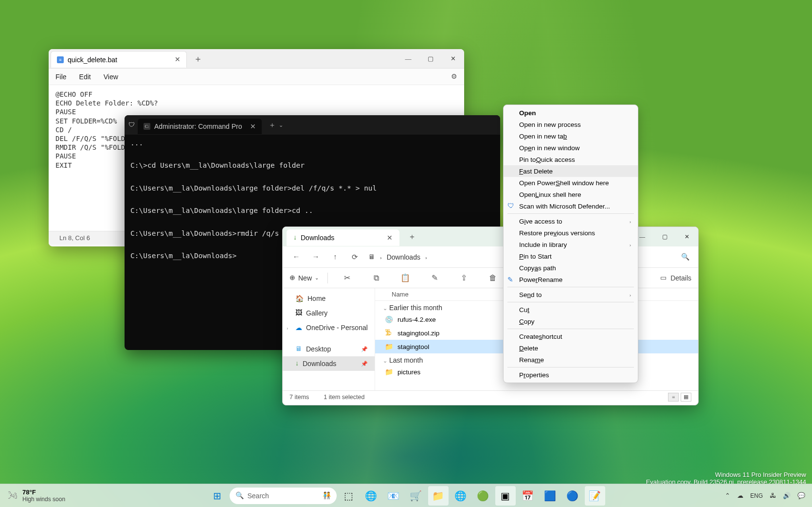 The image size is (812, 507). I want to click on back-button: ←, so click(296, 257).